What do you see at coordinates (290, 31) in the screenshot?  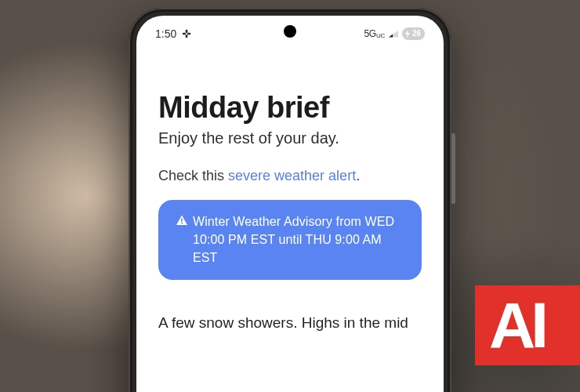 I see `camera-punch-hole` at bounding box center [290, 31].